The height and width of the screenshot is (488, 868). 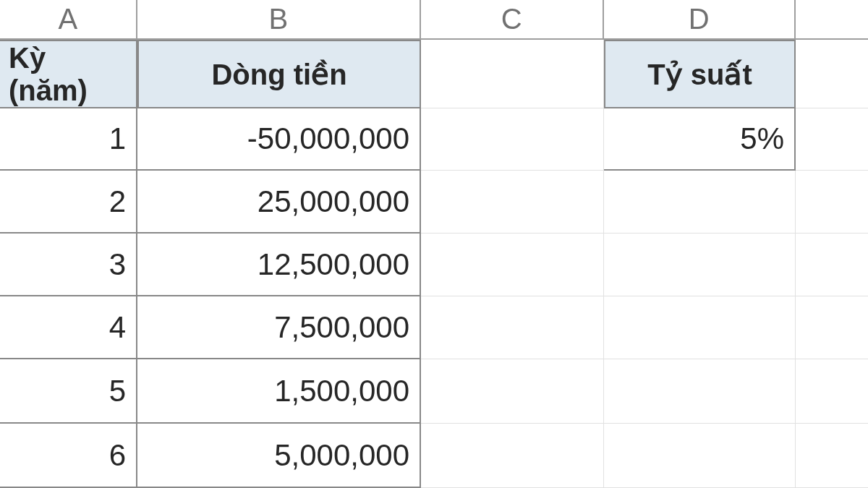 I want to click on cell-A6: 5, so click(x=69, y=392).